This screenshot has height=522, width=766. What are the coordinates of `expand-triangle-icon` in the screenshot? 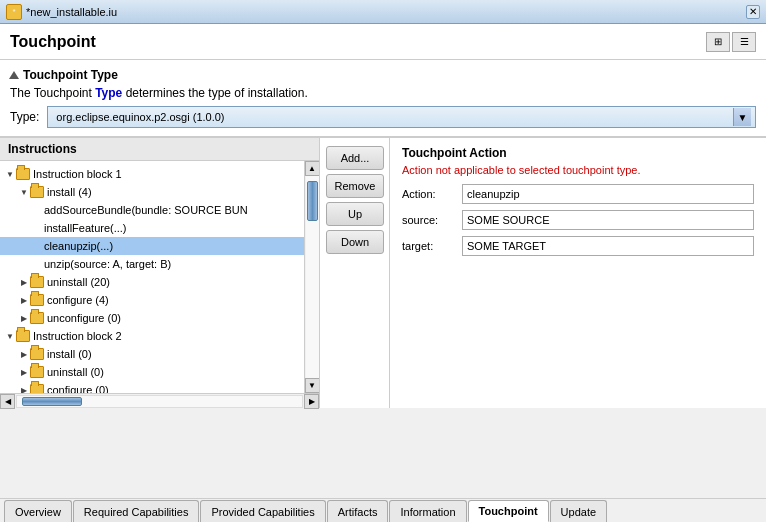 It's located at (14, 75).